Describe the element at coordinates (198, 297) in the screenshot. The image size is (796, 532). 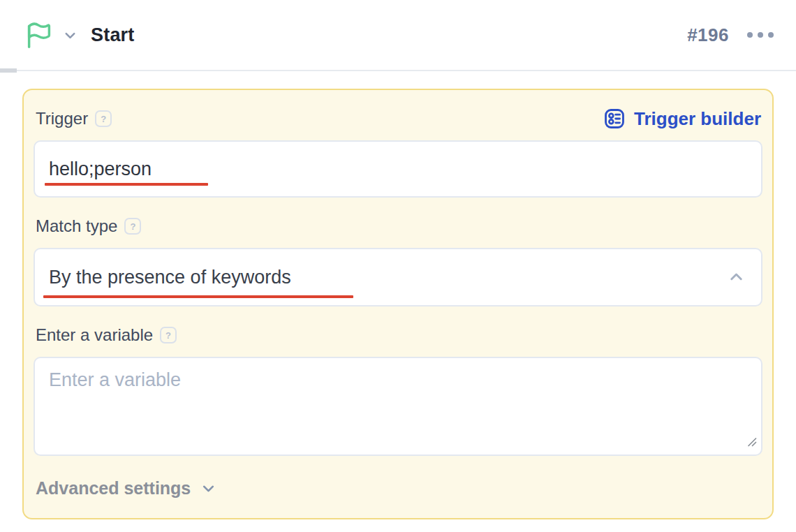
I see `spellcheck-underline` at that location.